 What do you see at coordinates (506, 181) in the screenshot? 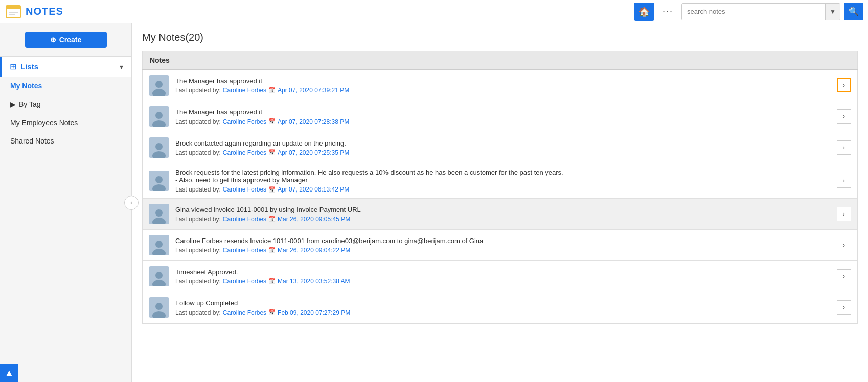
I see `note-content: Brock requests for the latest pricing in…` at bounding box center [506, 181].